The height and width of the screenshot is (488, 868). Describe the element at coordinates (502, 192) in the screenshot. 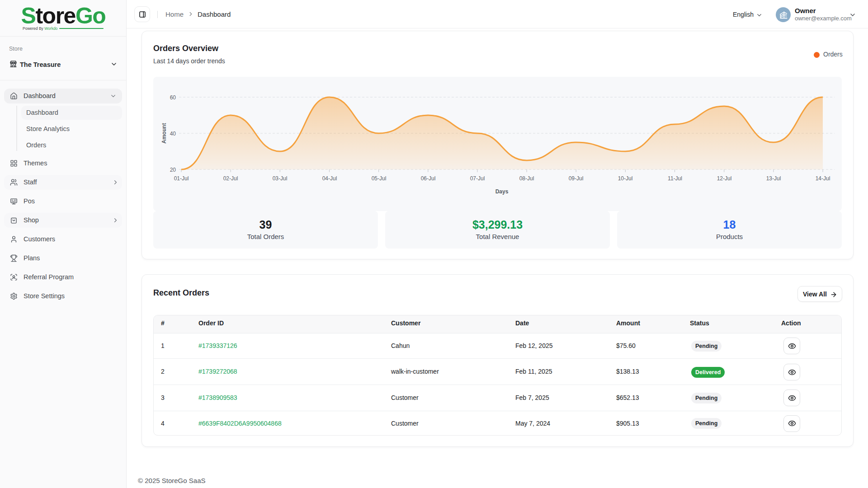

I see `svg-text: Days` at that location.